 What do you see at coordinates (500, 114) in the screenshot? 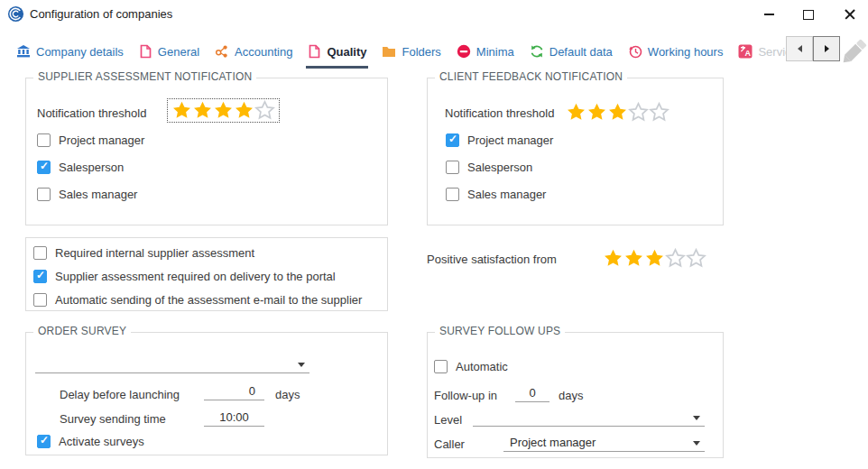
I see `notification-threshold-label: Notification threshold` at bounding box center [500, 114].